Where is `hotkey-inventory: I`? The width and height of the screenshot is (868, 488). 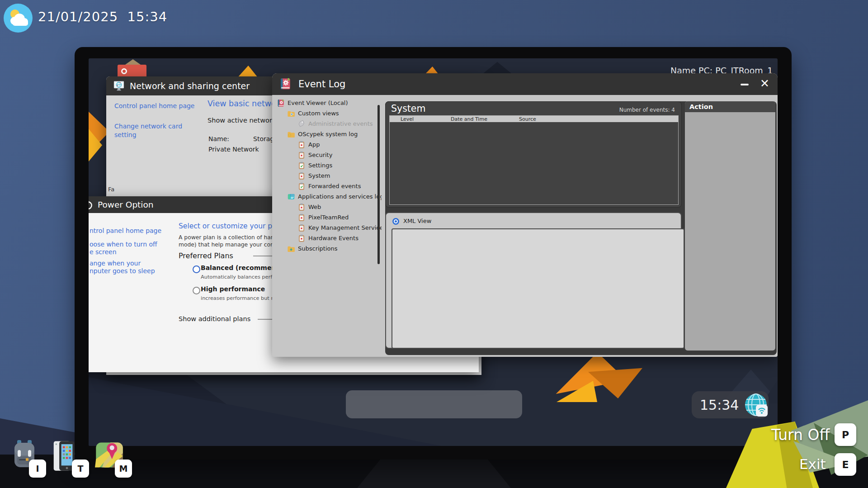
hotkey-inventory: I is located at coordinates (38, 469).